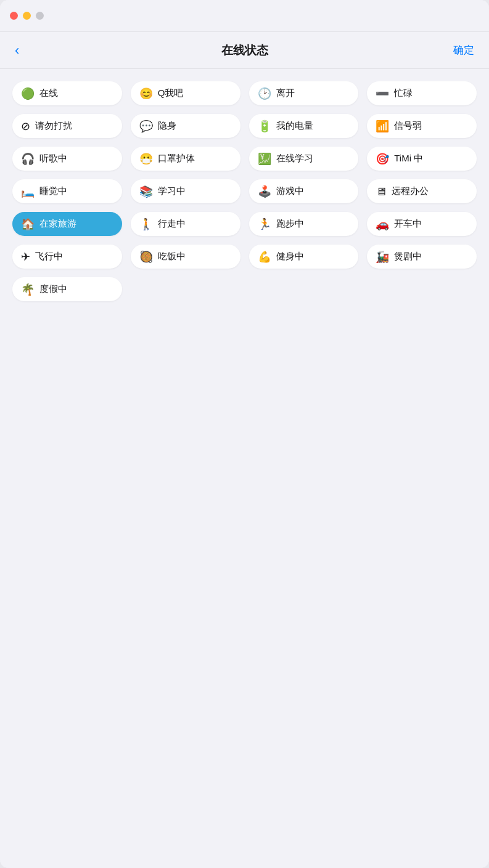  I want to click on status-item-no-disturb: ⊘请勿打扰, so click(67, 126).